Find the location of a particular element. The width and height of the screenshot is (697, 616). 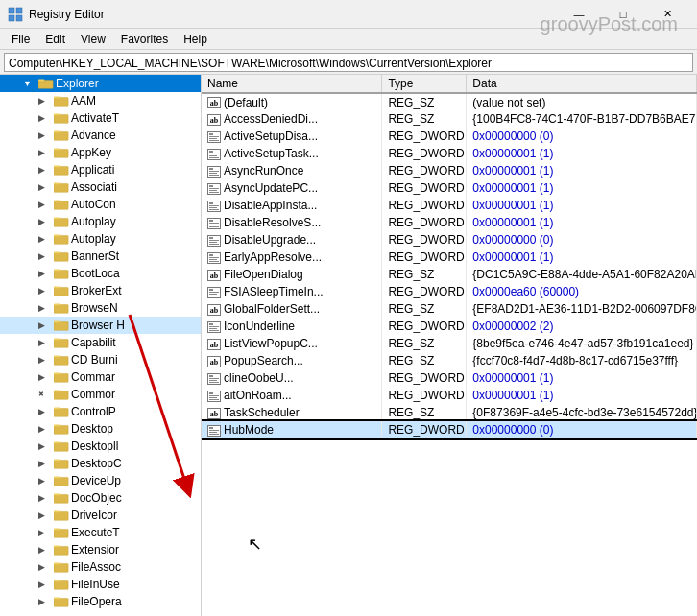

table-row: DisableResolveS...REG_DWORD0x00000001 (1… is located at coordinates (449, 223).